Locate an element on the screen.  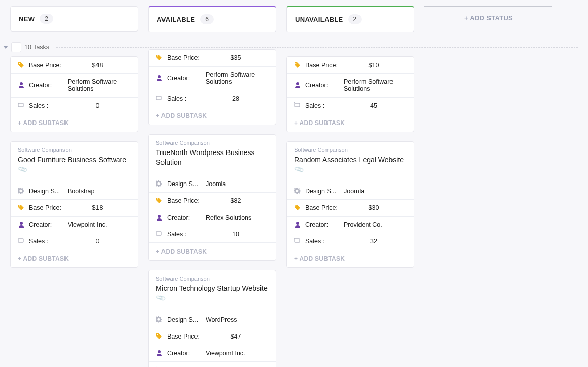
sales-value: 10 is located at coordinates (236, 234).